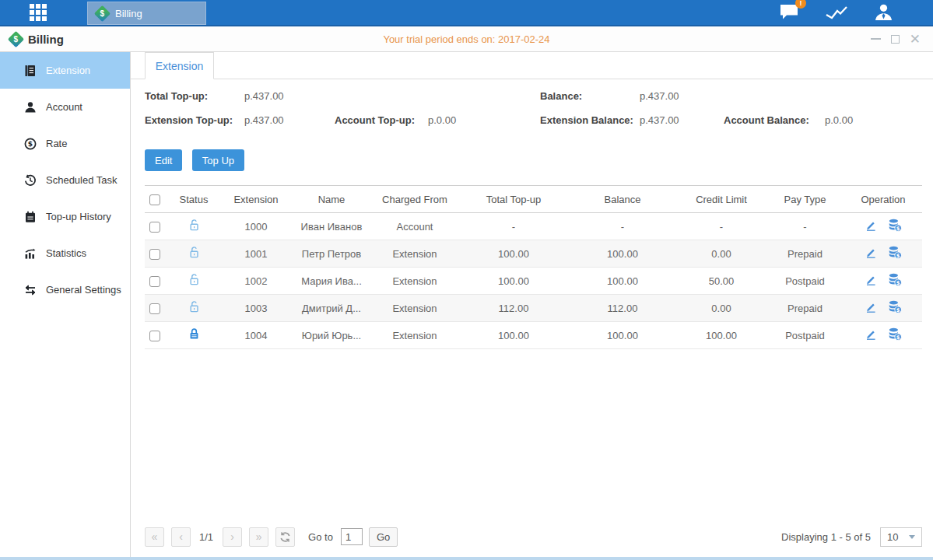 The height and width of the screenshot is (560, 933). Describe the element at coordinates (331, 199) in the screenshot. I see `col-name: Name` at that location.